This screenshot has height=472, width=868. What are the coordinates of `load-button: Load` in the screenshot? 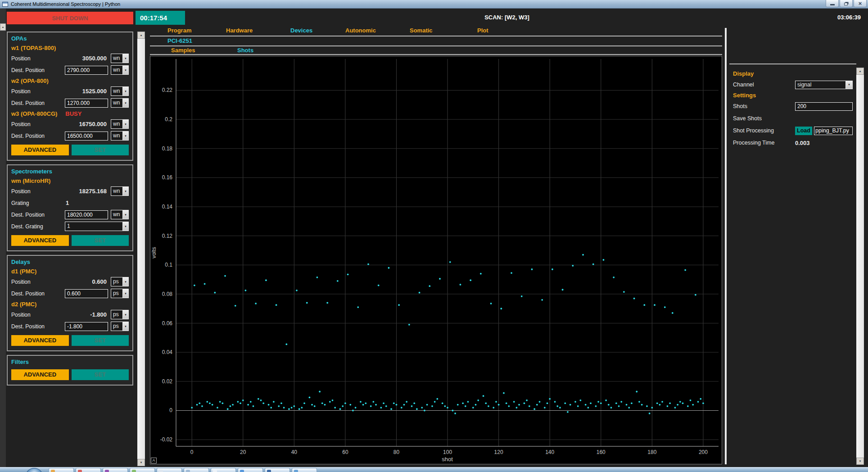 It's located at (804, 131).